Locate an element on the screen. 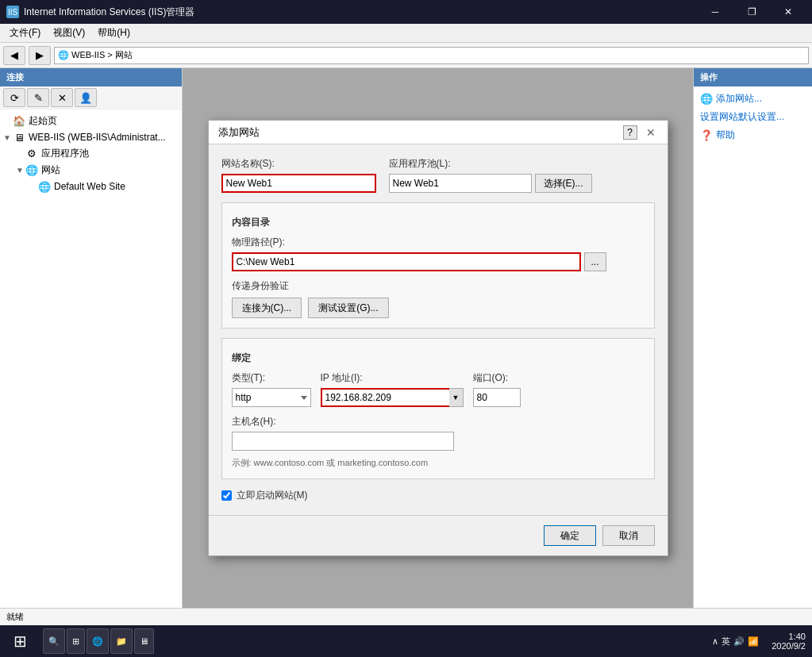  port-input is located at coordinates (497, 398).